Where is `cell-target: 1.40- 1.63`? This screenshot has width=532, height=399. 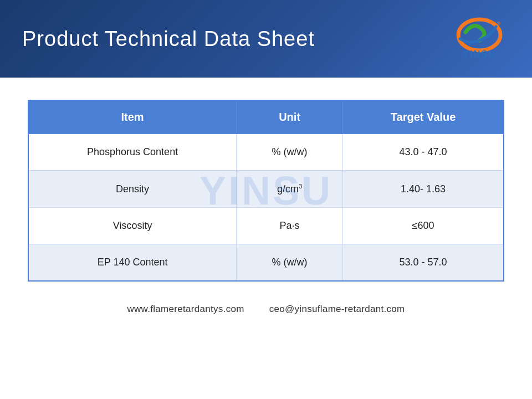 cell-target: 1.40- 1.63 is located at coordinates (423, 190).